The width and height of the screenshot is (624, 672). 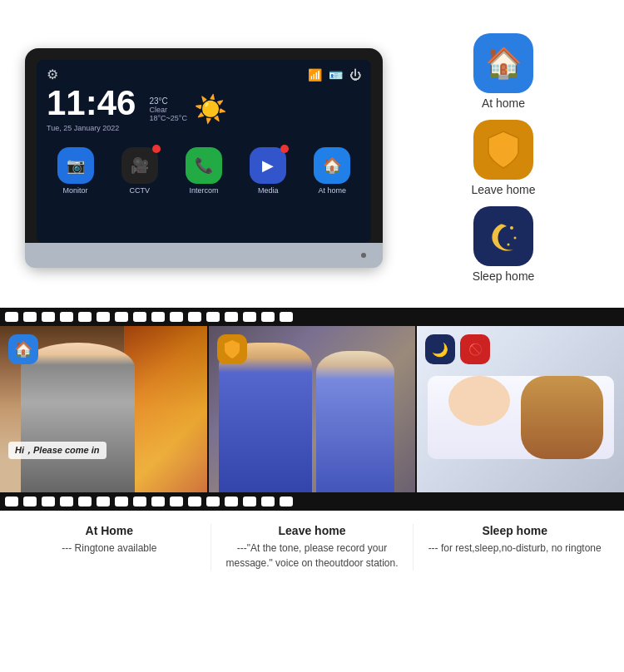 What do you see at coordinates (503, 150) in the screenshot?
I see `shield-svg` at bounding box center [503, 150].